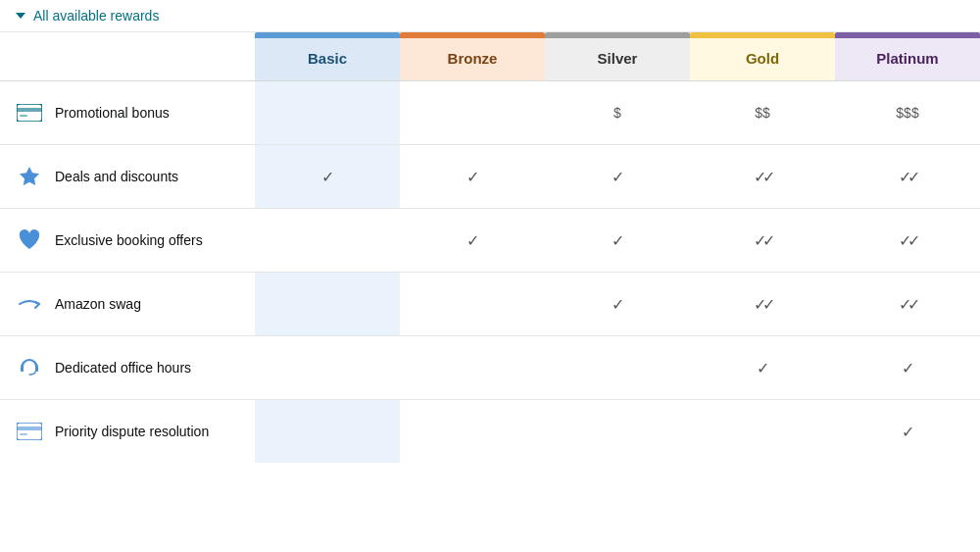 The image size is (980, 552). I want to click on tier-header-silver: Silver, so click(617, 57).